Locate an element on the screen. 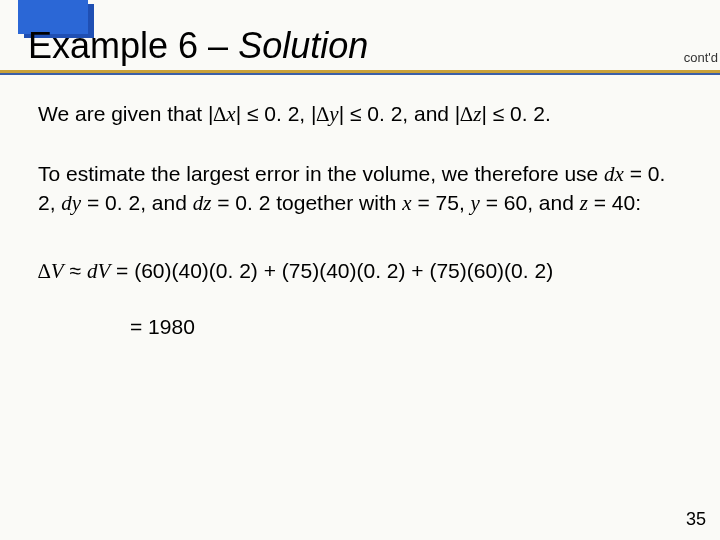 The width and height of the screenshot is (720, 540). p2-text-e: = 75, is located at coordinates (442, 202).